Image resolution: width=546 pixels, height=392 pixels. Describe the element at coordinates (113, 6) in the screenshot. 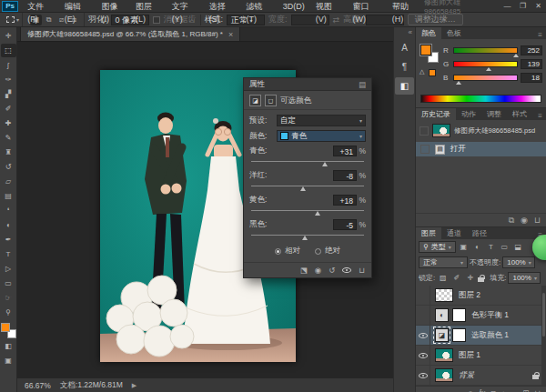

I see `menu-item: 图像(I)` at that location.